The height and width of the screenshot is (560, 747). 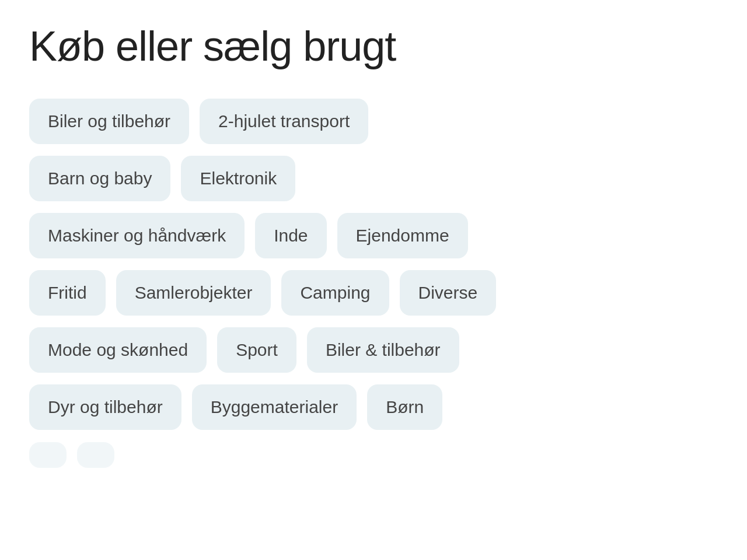 What do you see at coordinates (291, 236) in the screenshot?
I see `tag-inde: Inde` at bounding box center [291, 236].